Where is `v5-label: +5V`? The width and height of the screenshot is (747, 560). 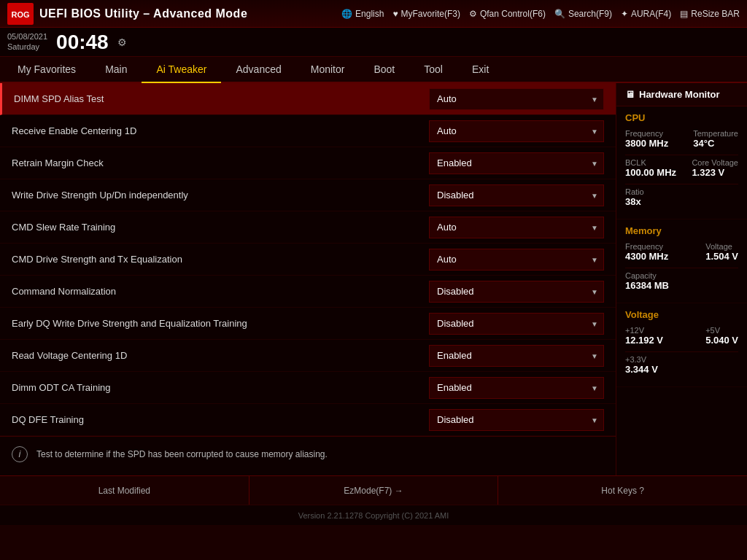
v5-label: +5V is located at coordinates (722, 330).